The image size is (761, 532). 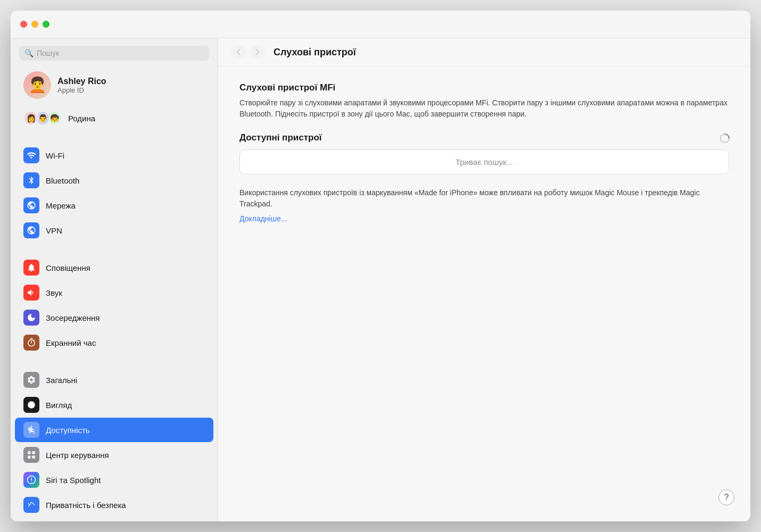 I want to click on info-text: Використання слухових пристроїв із марку…, so click(x=484, y=198).